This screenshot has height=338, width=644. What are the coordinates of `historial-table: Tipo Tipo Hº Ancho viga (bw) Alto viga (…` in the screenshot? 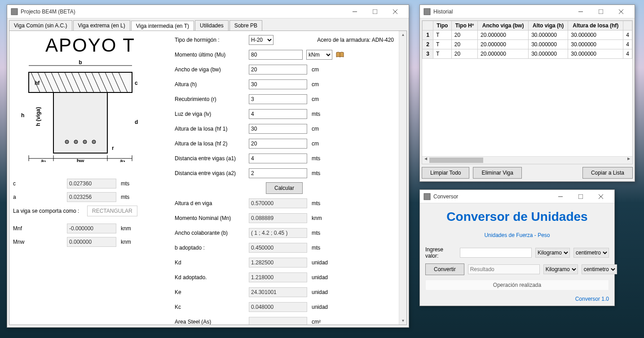 It's located at (527, 40).